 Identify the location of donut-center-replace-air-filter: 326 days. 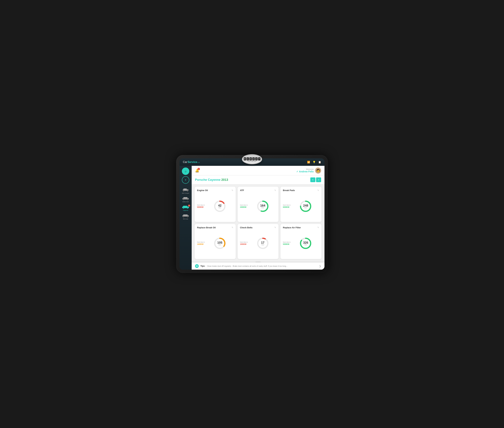
(306, 243).